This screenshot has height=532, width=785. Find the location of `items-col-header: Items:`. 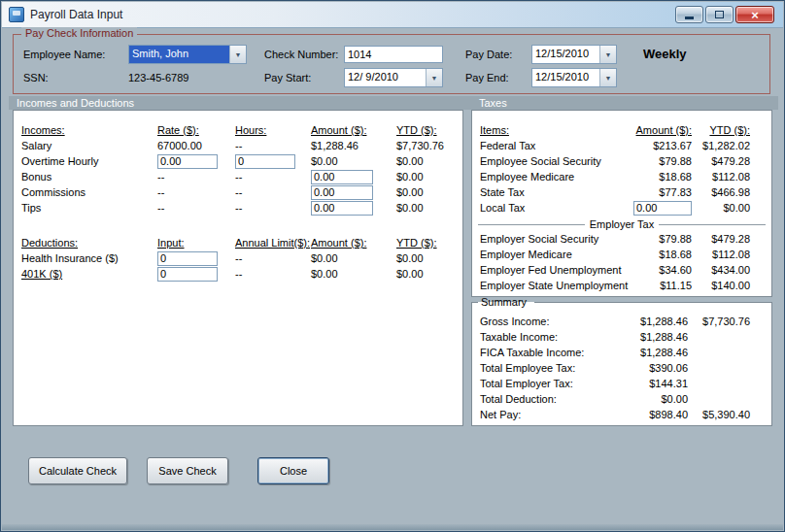

items-col-header: Items: is located at coordinates (556, 130).